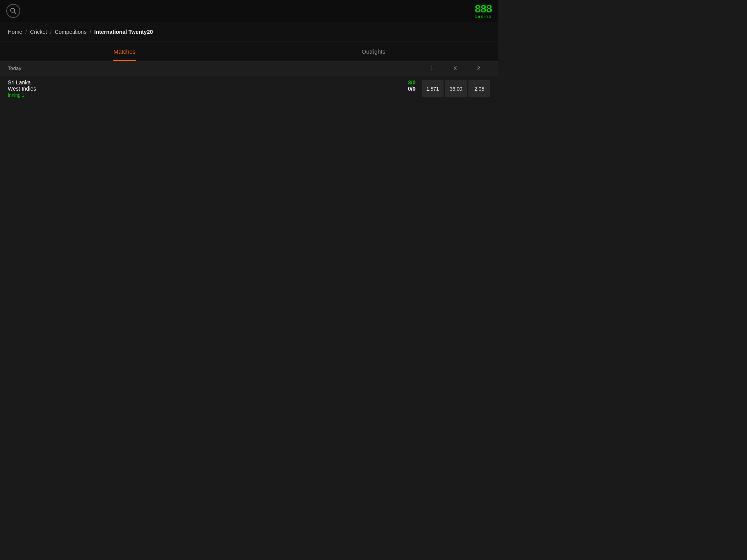 The image size is (747, 560). What do you see at coordinates (479, 89) in the screenshot?
I see `odds-button-2: 2.05` at bounding box center [479, 89].